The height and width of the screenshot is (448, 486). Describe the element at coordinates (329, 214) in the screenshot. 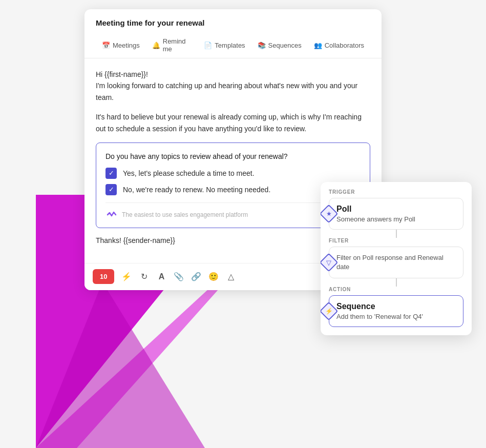

I see `star-icon: ★` at that location.